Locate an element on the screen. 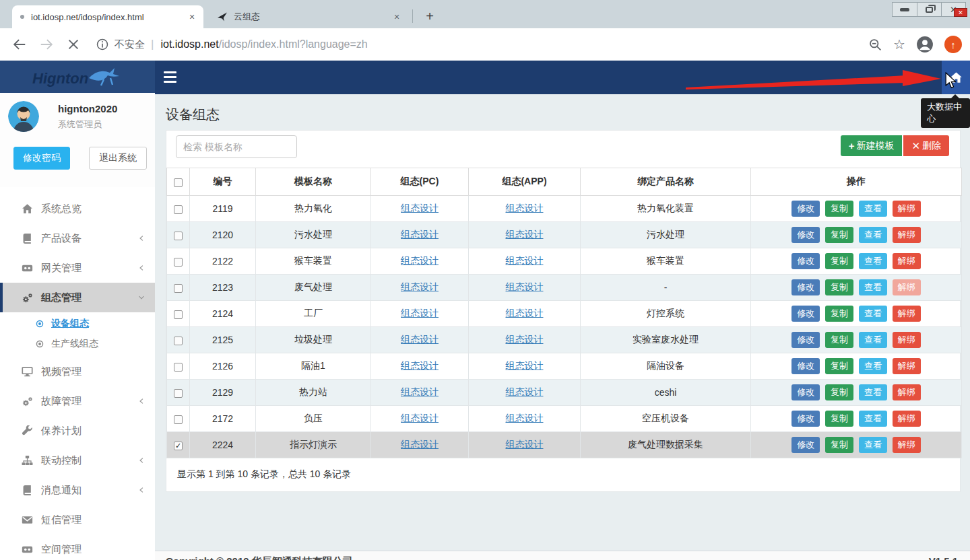 This screenshot has width=970, height=560. change-password-button: 修改密码 is located at coordinates (42, 158).